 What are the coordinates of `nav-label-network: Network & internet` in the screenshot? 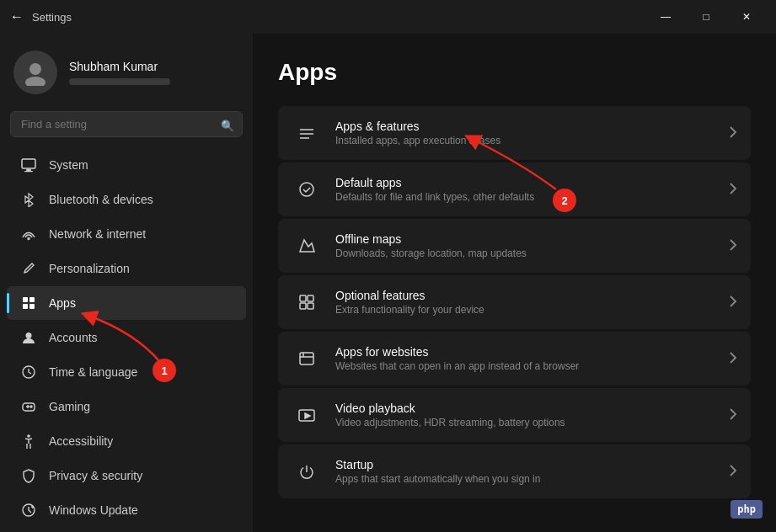 It's located at (98, 234).